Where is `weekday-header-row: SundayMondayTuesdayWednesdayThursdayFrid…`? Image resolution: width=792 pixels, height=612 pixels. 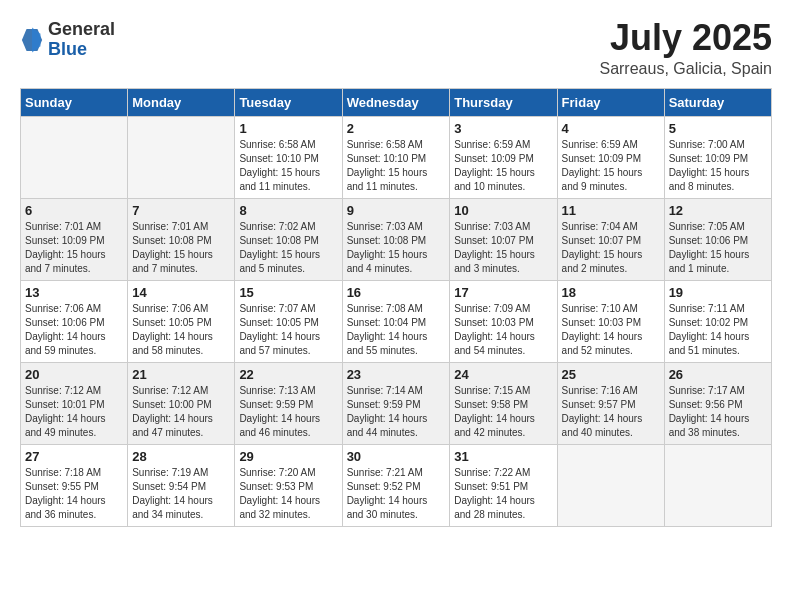 weekday-header-row: SundayMondayTuesdayWednesdayThursdayFrid… is located at coordinates (396, 103).